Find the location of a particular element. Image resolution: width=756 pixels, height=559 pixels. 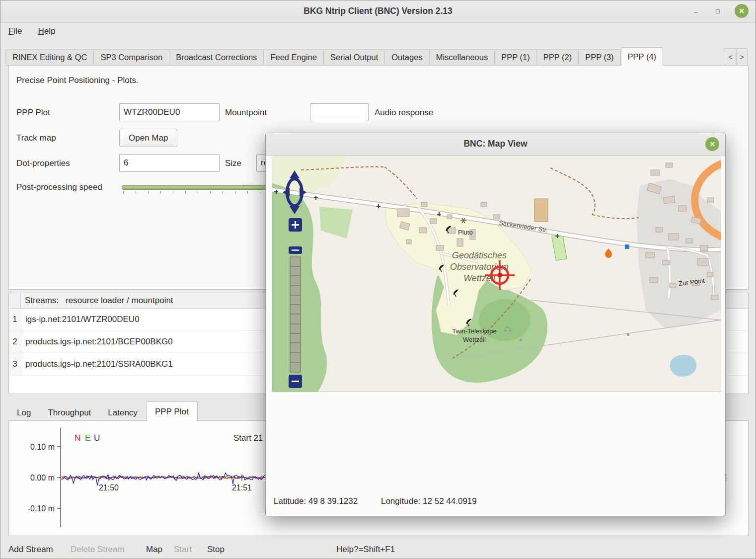

mountpoint-label: Mountpoint is located at coordinates (246, 113).